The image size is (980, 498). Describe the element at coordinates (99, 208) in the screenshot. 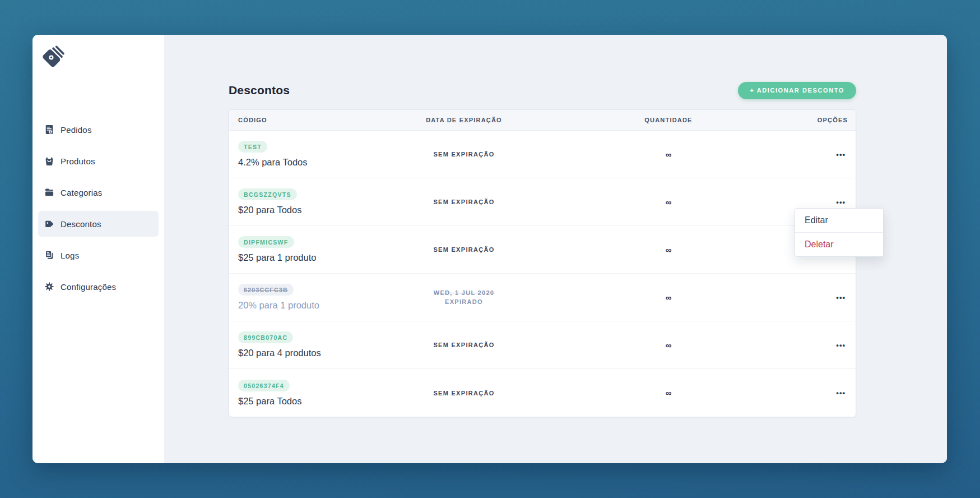

I see `sidebar-nav: $ Pedidos Produtos` at that location.